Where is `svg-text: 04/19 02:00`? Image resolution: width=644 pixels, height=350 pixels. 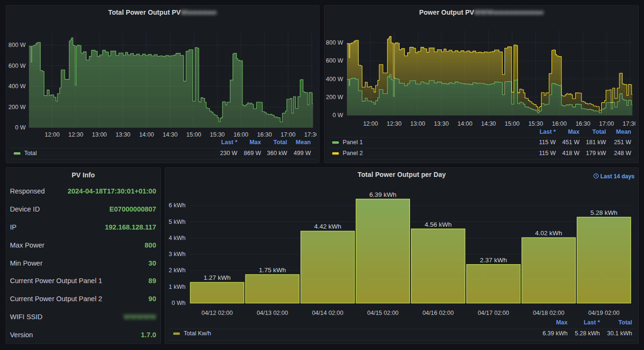 svg-text: 04/19 02:00 is located at coordinates (604, 313).